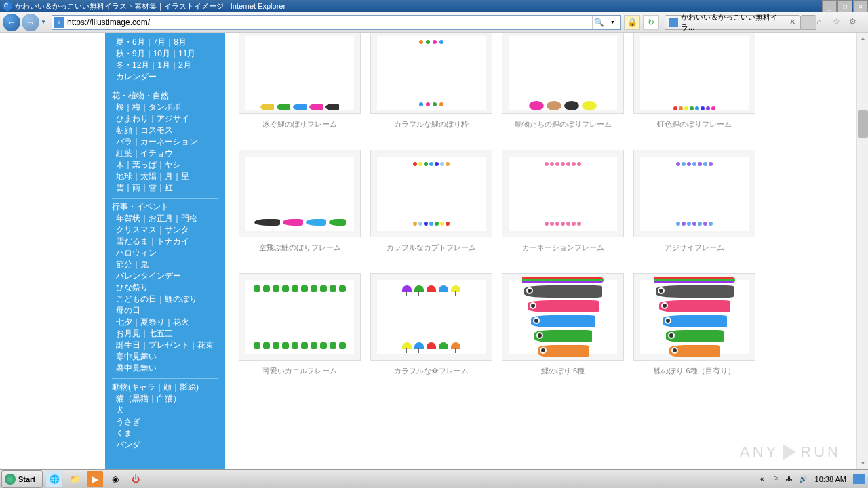  I want to click on toolbar-icons: ⌂ ☆ ⚙, so click(841, 22).